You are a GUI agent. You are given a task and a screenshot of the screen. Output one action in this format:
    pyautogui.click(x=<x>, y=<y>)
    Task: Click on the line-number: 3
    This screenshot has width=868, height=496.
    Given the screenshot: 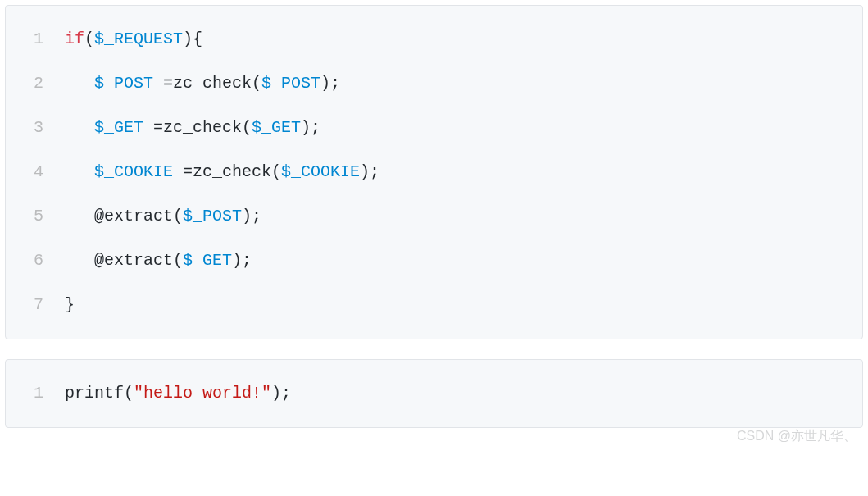 What is the action you would take?
    pyautogui.click(x=31, y=128)
    